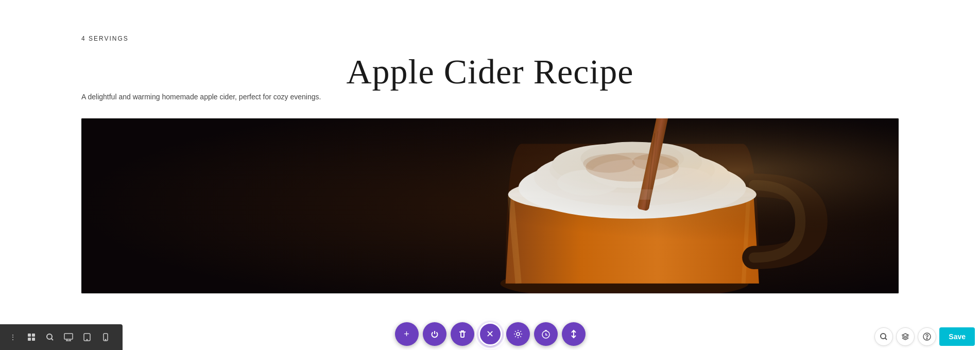  What do you see at coordinates (31, 337) in the screenshot?
I see `grid-icon` at bounding box center [31, 337].